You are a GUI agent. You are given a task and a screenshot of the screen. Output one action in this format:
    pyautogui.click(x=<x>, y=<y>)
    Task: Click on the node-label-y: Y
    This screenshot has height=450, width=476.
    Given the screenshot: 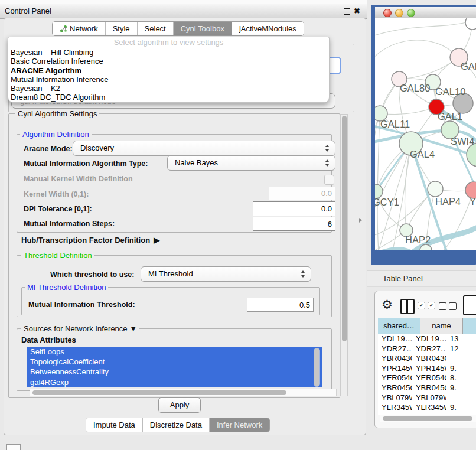 What is the action you would take?
    pyautogui.click(x=472, y=201)
    